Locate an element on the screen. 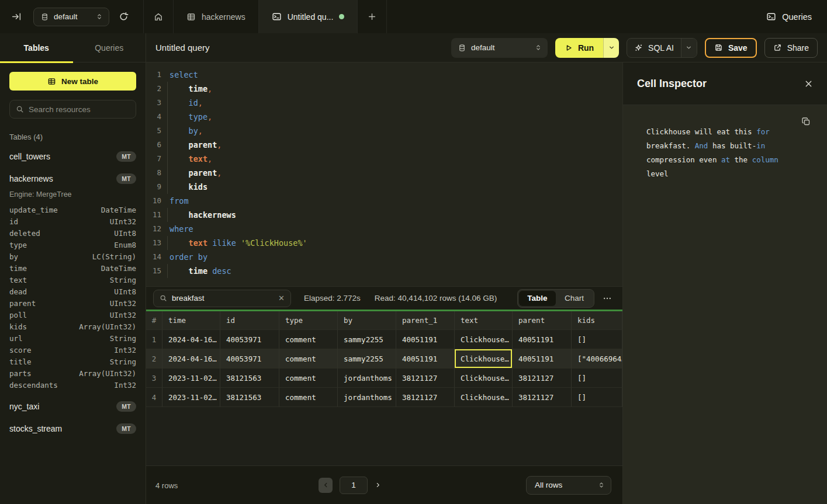 Image resolution: width=827 pixels, height=504 pixels. column-row: idUInt32 is located at coordinates (72, 222).